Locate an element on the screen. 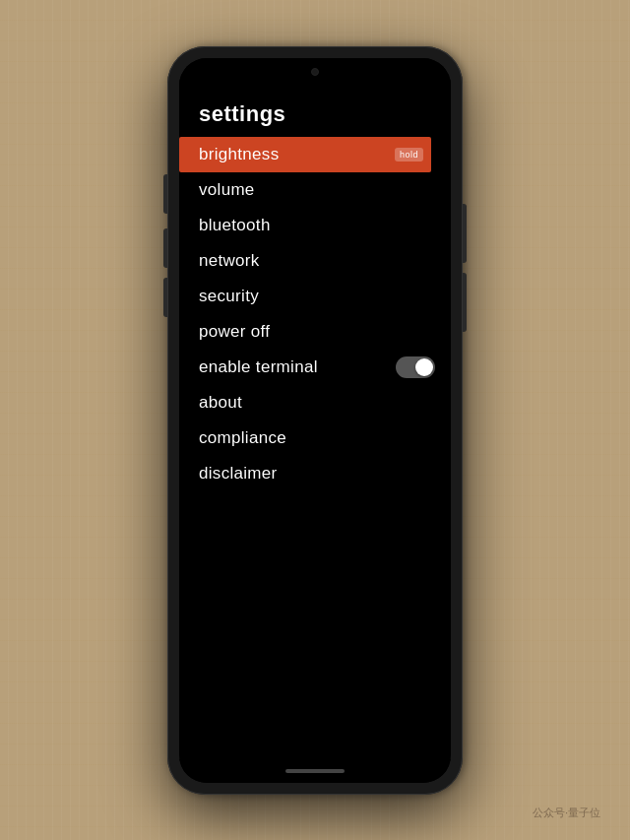  menu-item-label-enable-terminal: enable terminal is located at coordinates (258, 367).